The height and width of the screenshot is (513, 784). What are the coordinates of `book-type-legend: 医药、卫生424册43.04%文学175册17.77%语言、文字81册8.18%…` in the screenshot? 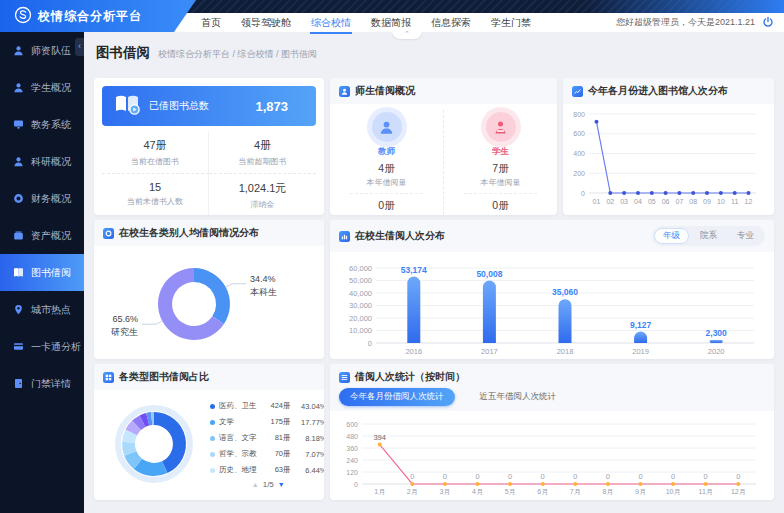 It's located at (267, 440).